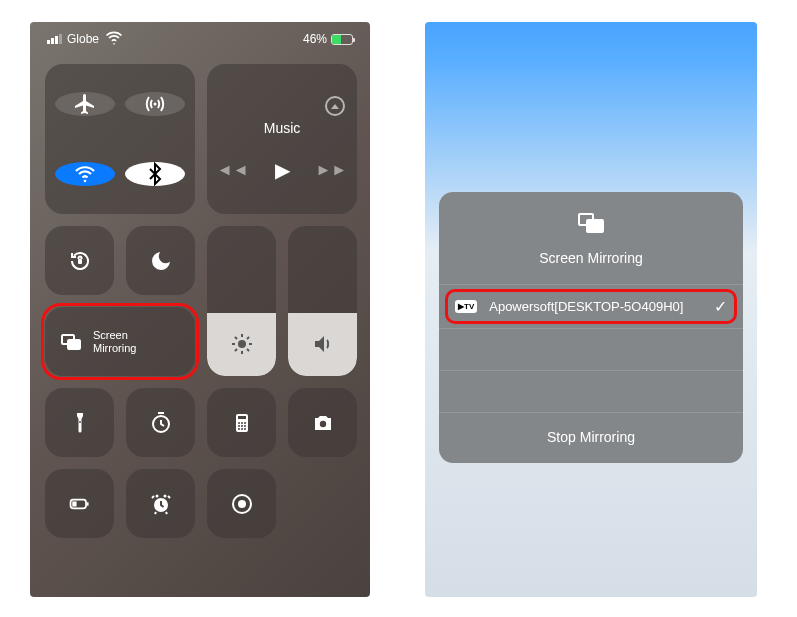  What do you see at coordinates (200, 39) in the screenshot?
I see `status-bar: Globe 46%` at bounding box center [200, 39].